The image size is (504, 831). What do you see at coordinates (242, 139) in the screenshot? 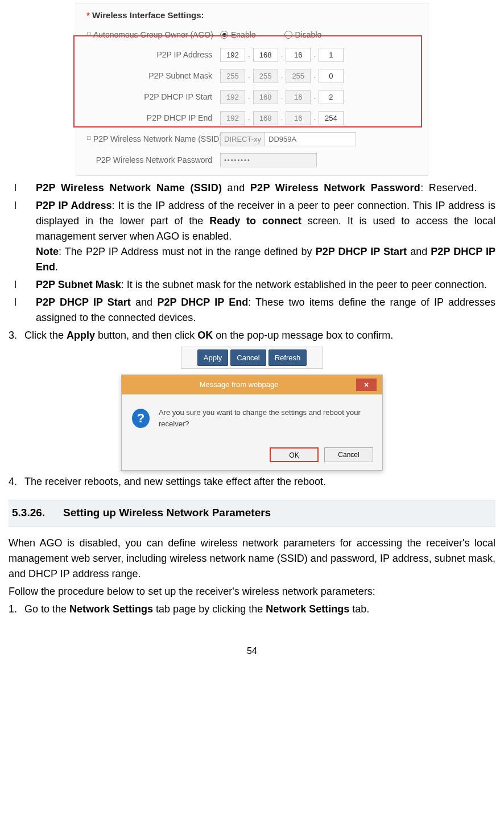
I see `ssid-prefix: DIRECT-xy` at bounding box center [242, 139].